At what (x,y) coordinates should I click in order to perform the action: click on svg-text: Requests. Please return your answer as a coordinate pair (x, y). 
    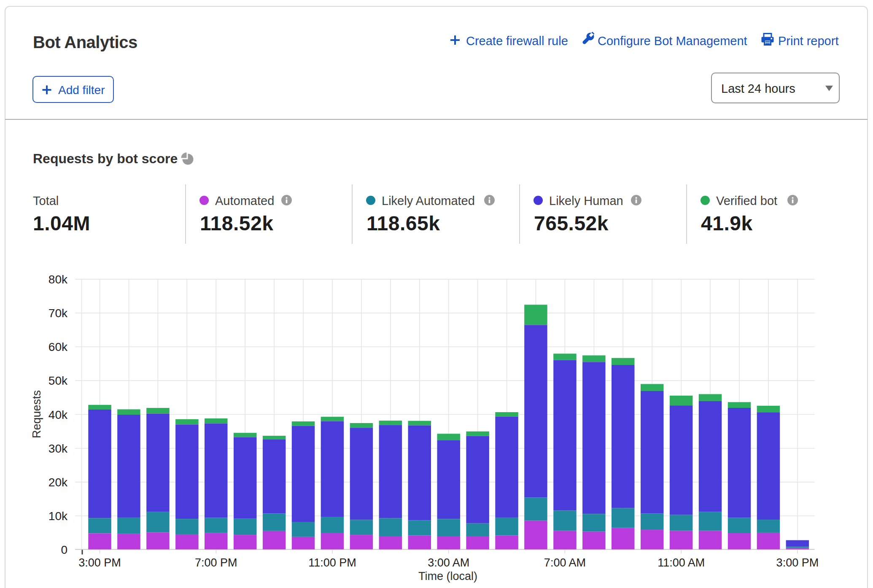
    Looking at the image, I should click on (37, 414).